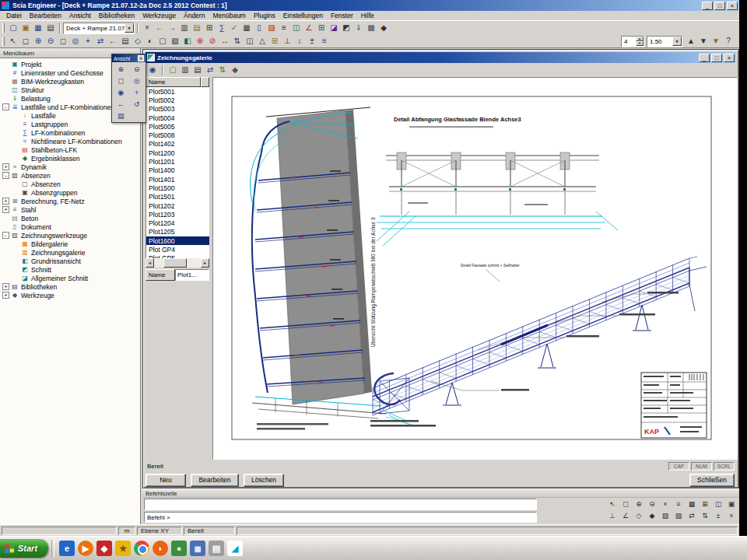  I want to click on swap-icon: ⇄, so click(692, 516).